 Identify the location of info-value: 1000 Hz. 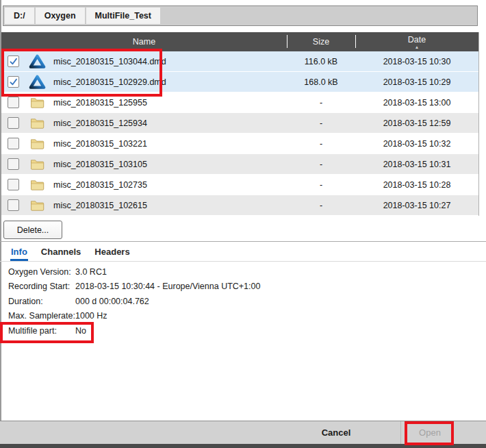
(92, 316).